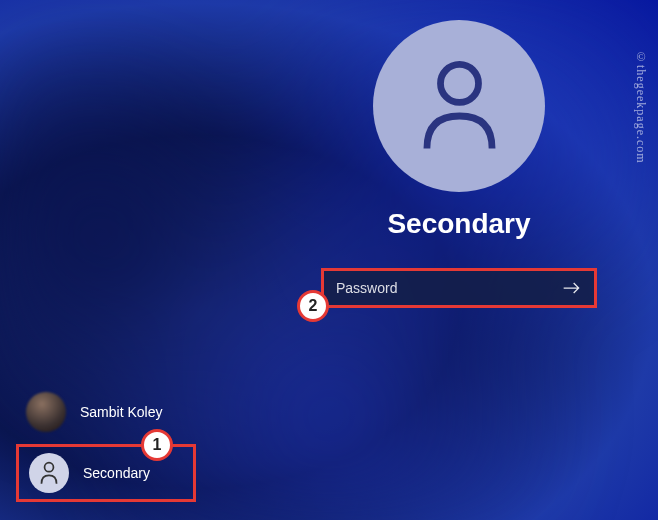  What do you see at coordinates (106, 412) in the screenshot?
I see `user-item-sambit: Sambit Koley` at bounding box center [106, 412].